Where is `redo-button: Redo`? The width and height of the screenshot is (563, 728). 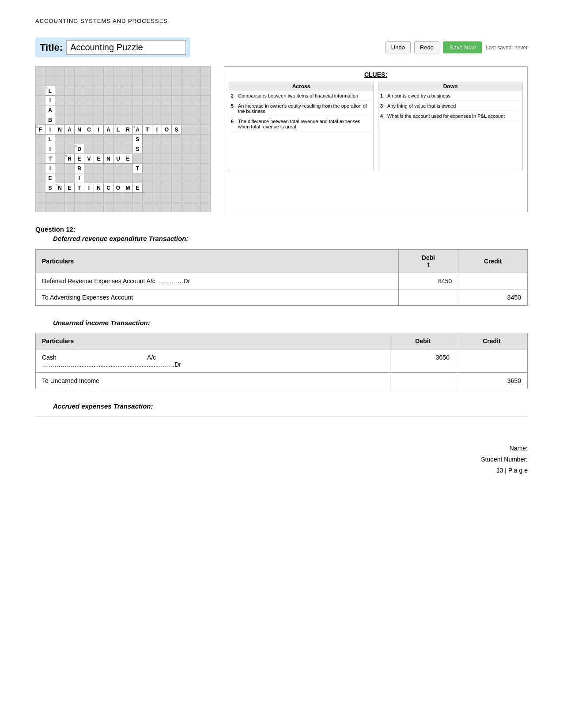 redo-button: Redo is located at coordinates (427, 48).